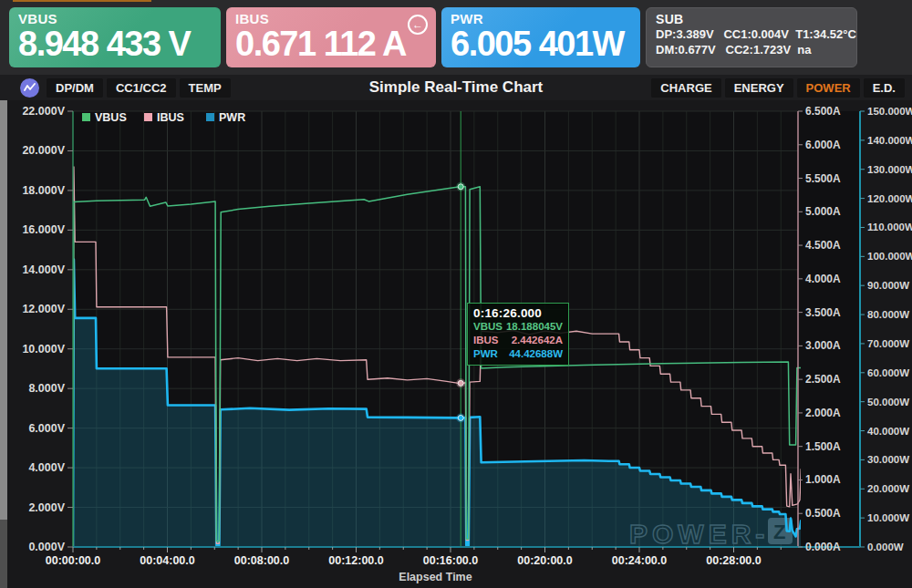  I want to click on v-axis-tick-label: 20.000V, so click(44, 150).